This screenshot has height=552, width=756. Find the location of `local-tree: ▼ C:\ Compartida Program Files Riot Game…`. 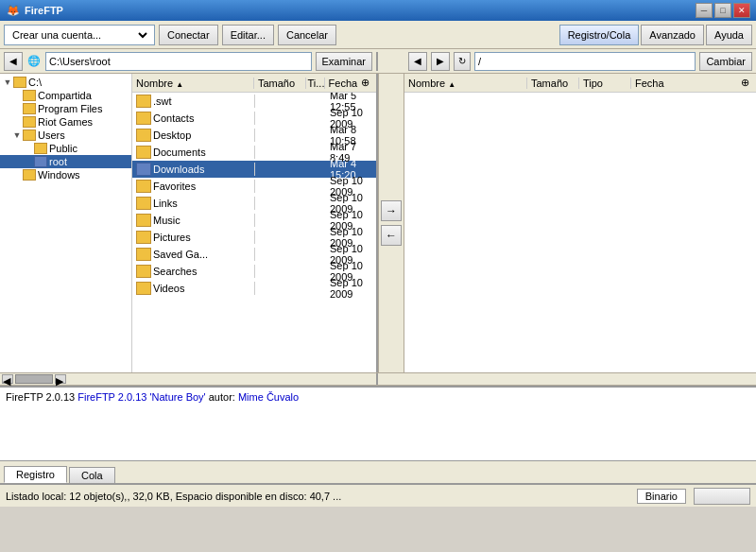

local-tree: ▼ C:\ Compartida Program Files Riot Game… is located at coordinates (66, 223).